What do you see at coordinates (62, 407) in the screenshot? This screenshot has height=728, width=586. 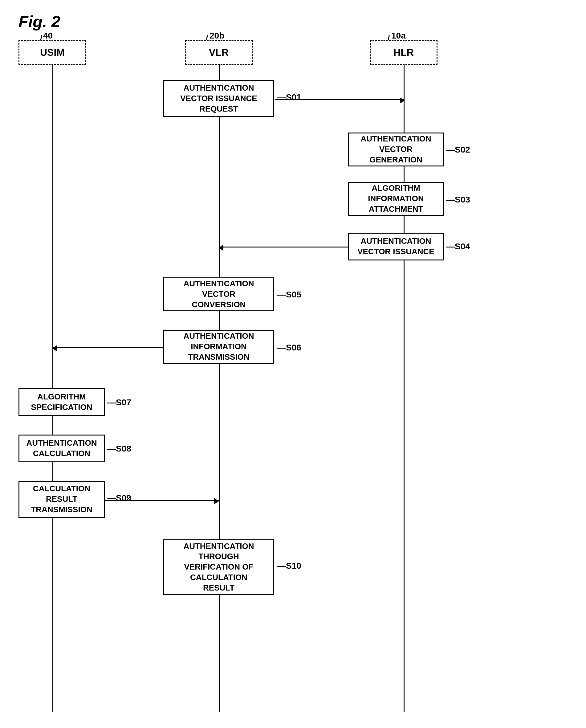 I see `s07-line2: SPECIFICATION` at bounding box center [62, 407].